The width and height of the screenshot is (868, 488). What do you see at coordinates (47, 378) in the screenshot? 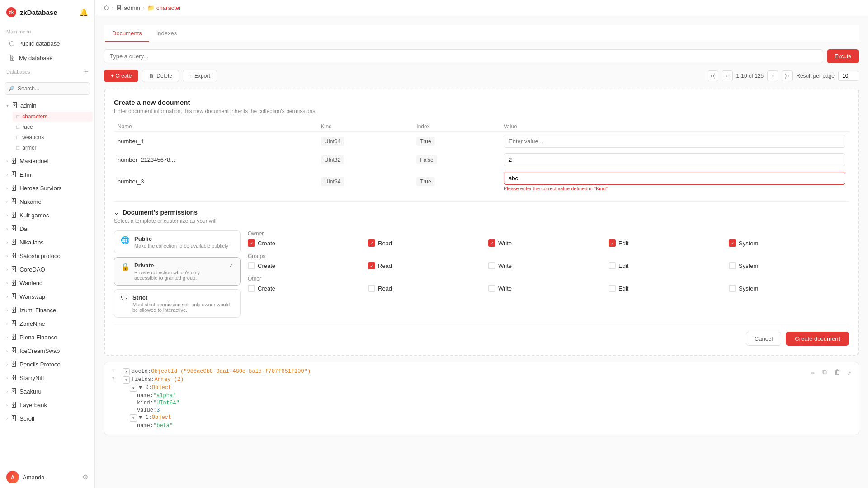
I see `db-group-starrynift-header: › 🗄 StarryNift` at bounding box center [47, 378].